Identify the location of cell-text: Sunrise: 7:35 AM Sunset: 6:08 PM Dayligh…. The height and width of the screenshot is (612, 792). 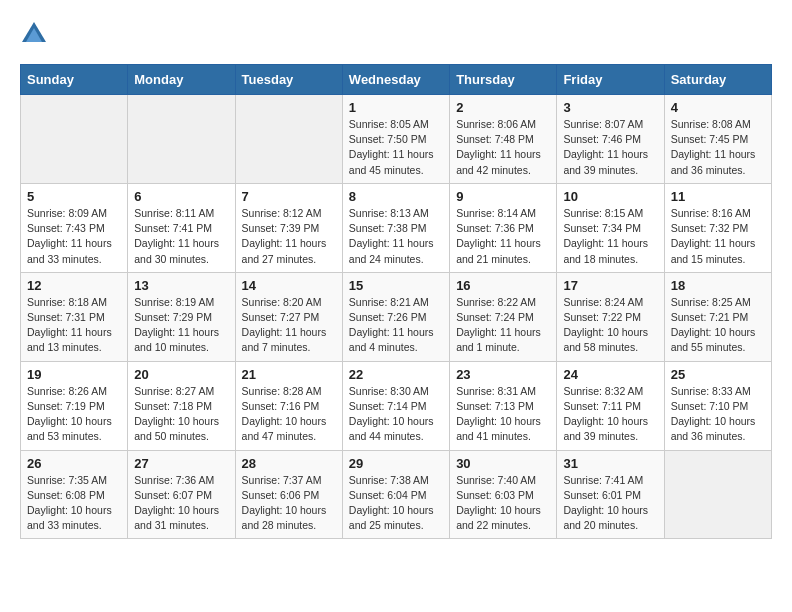
(74, 504).